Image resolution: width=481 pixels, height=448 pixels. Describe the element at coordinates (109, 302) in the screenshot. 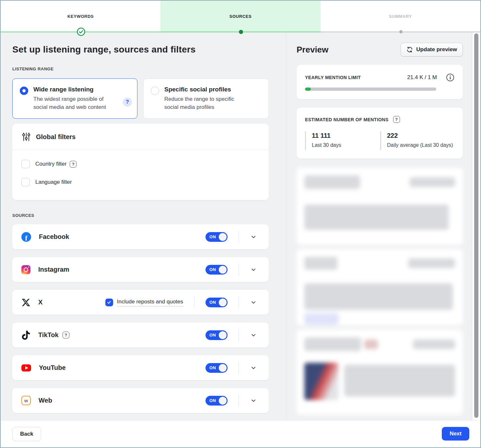

I see `include-reposts-checkbox` at that location.